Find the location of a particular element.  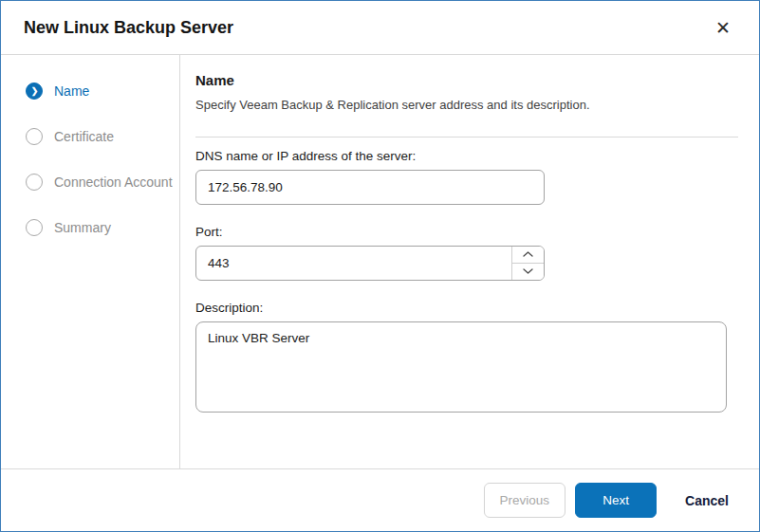

dialog-title: New Linux Backup Server is located at coordinates (129, 28).